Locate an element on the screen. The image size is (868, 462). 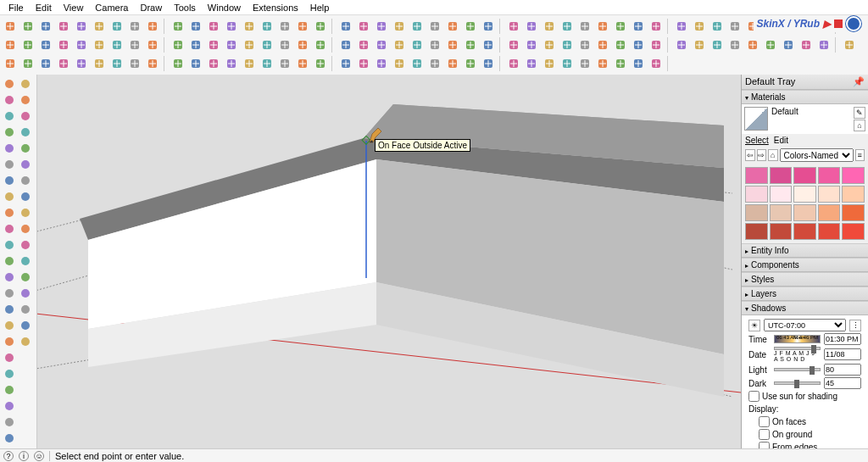
shadow-toggle-icon: ☀ is located at coordinates (754, 326).